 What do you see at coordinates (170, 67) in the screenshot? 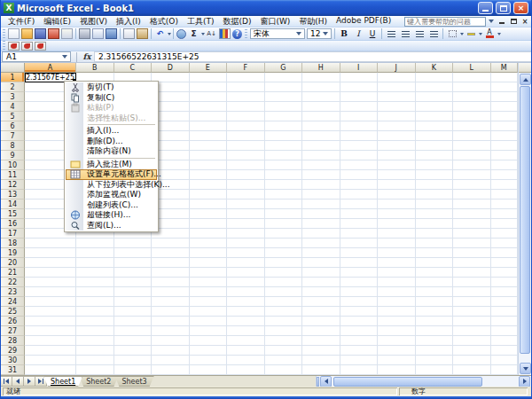
I see `column-header-D: D` at bounding box center [170, 67].